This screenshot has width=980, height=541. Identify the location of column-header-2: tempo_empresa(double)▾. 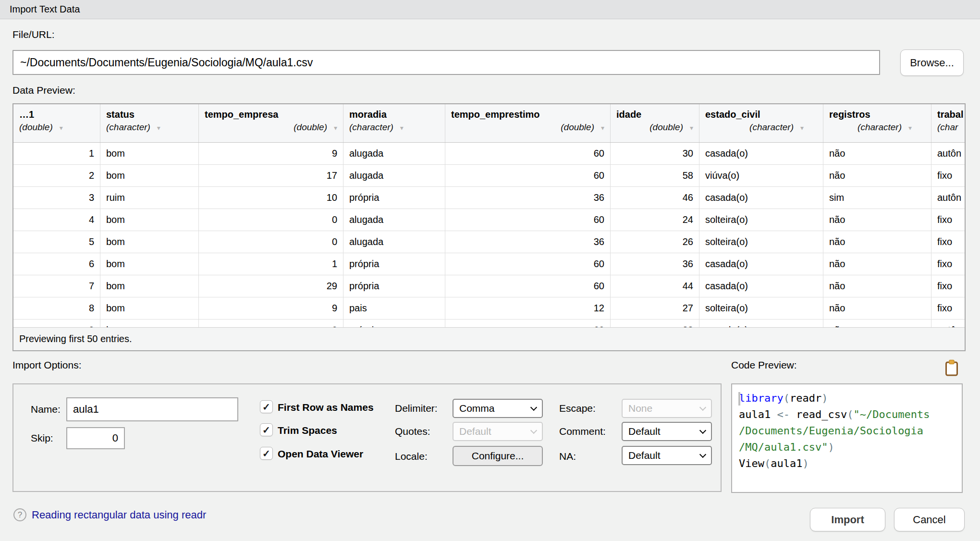
(271, 123).